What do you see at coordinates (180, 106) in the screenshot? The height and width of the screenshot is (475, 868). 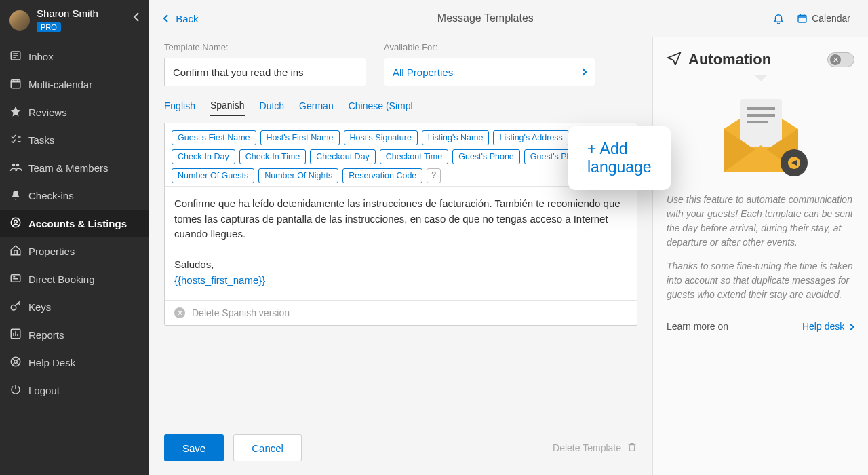 I see `language-tab-english: English` at bounding box center [180, 106].